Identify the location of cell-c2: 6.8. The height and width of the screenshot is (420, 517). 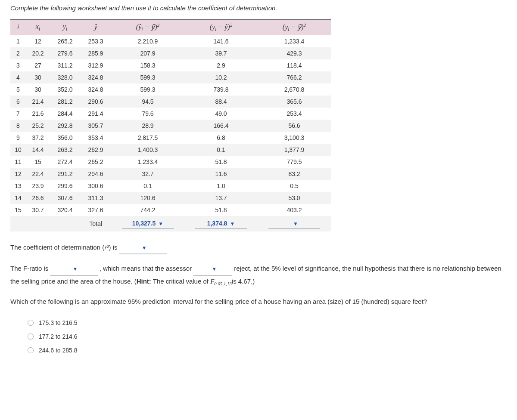
(221, 138).